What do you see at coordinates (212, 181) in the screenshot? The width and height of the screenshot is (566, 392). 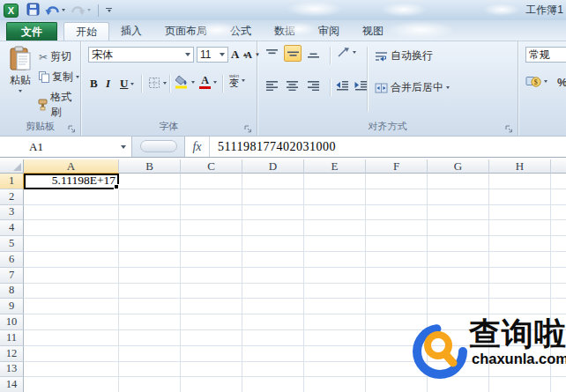 I see `cell-C1` at bounding box center [212, 181].